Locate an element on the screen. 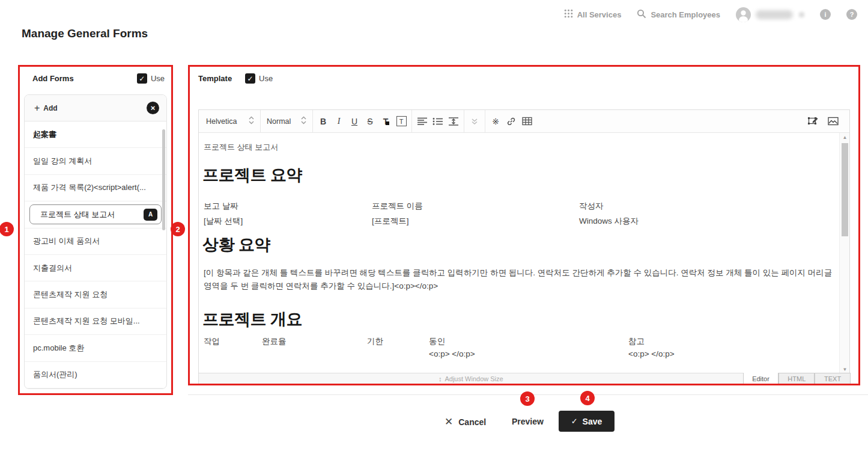 The height and width of the screenshot is (463, 868). form-list-item: 제품 가격 목록(2)<script>alert(... is located at coordinates (96, 188).